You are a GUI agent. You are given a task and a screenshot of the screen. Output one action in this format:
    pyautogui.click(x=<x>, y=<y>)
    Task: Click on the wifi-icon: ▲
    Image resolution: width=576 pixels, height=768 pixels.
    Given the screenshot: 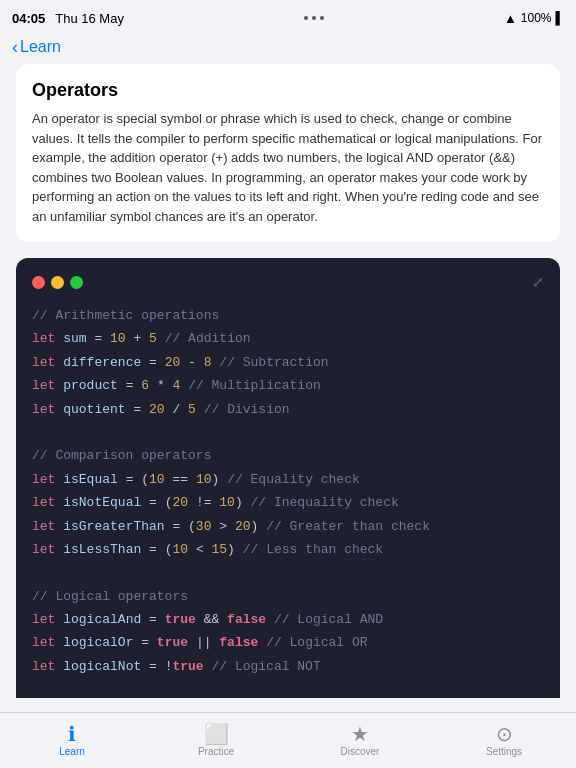 What is the action you would take?
    pyautogui.click(x=510, y=18)
    